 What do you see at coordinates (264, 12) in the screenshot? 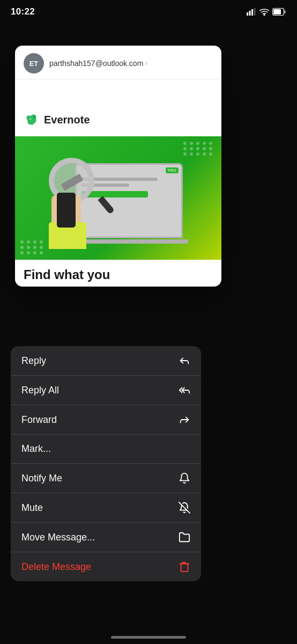
I see `wifi-icon` at bounding box center [264, 12].